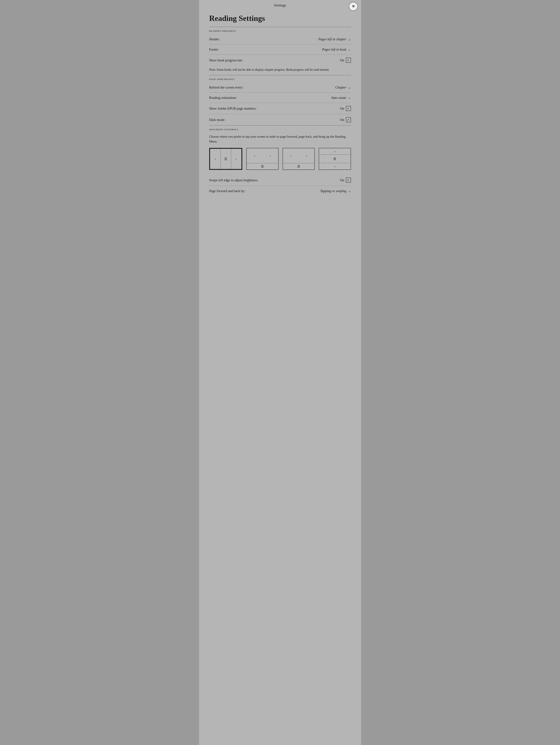  Describe the element at coordinates (280, 60) in the screenshot. I see `show-progress-row: Show book progress bar: On ✓` at that location.